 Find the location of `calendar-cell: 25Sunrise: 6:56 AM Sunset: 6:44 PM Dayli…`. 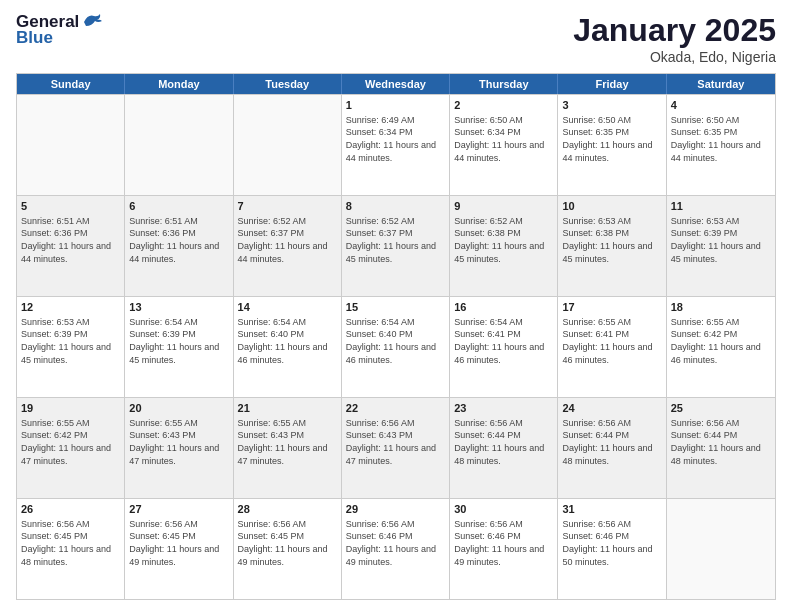

calendar-cell: 25Sunrise: 6:56 AM Sunset: 6:44 PM Dayli… is located at coordinates (721, 448).